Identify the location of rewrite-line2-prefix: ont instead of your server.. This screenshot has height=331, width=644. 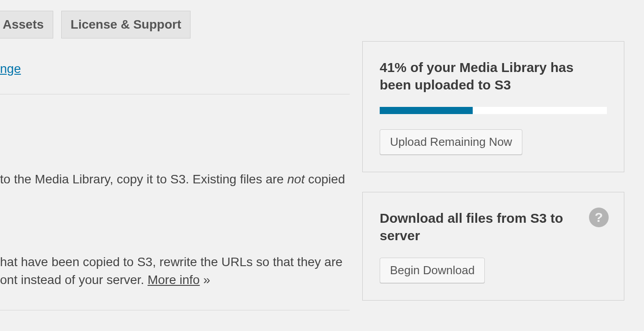
(74, 280).